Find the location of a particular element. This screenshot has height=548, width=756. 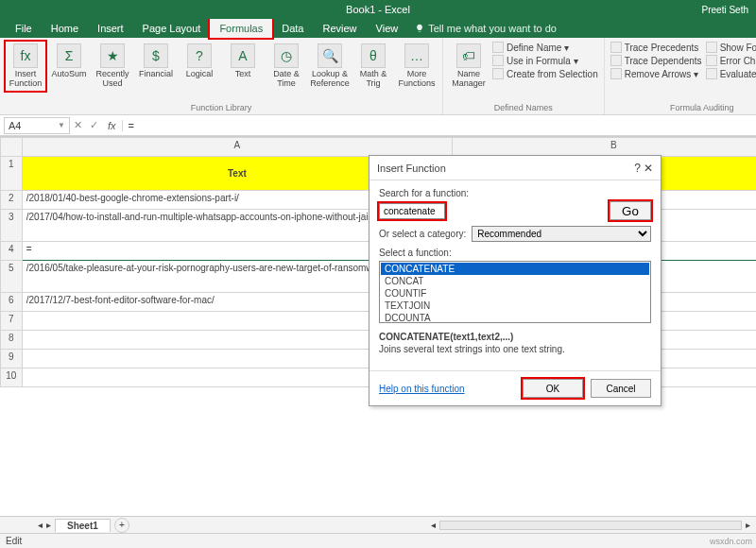

tell-me: Tell me what you want to do is located at coordinates (486, 28).